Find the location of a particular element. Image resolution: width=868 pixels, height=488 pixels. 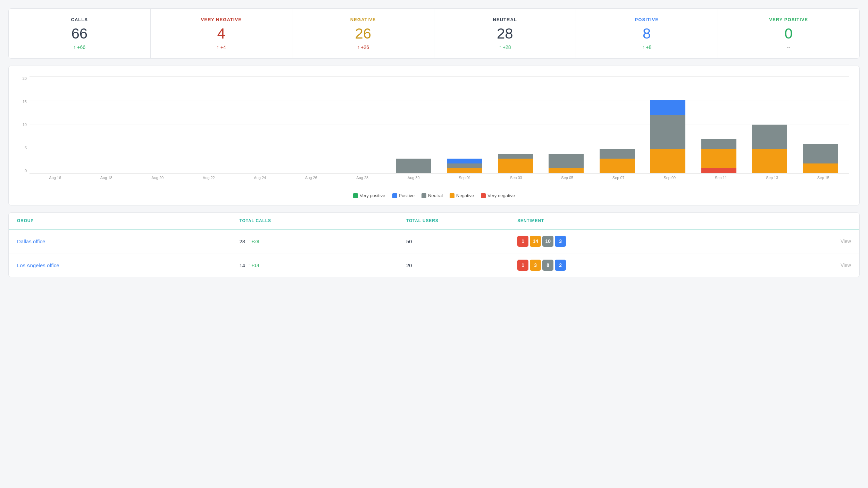

x-label: Aug 30 is located at coordinates (414, 178).